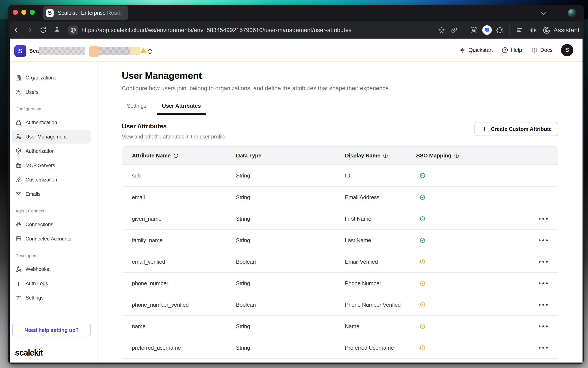 This screenshot has height=368, width=588. What do you see at coordinates (381, 240) in the screenshot?
I see `cell-display-name: Last Name` at bounding box center [381, 240].